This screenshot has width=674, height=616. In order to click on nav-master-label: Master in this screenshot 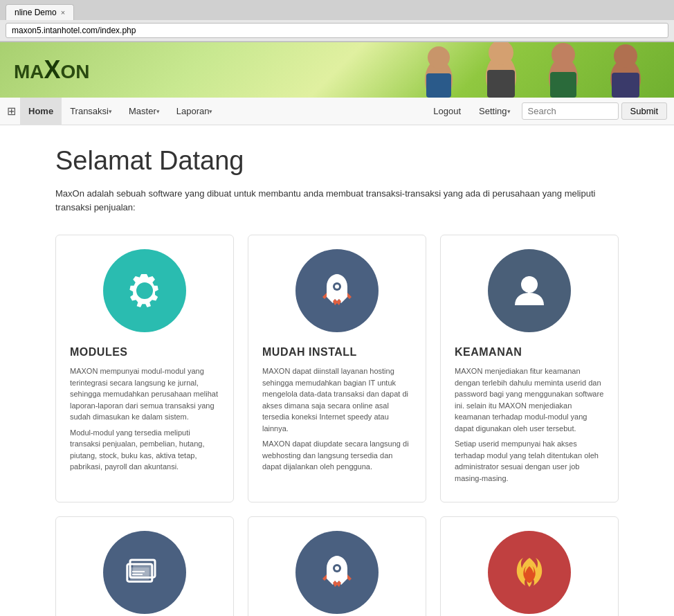, I will do `click(143, 111)`.